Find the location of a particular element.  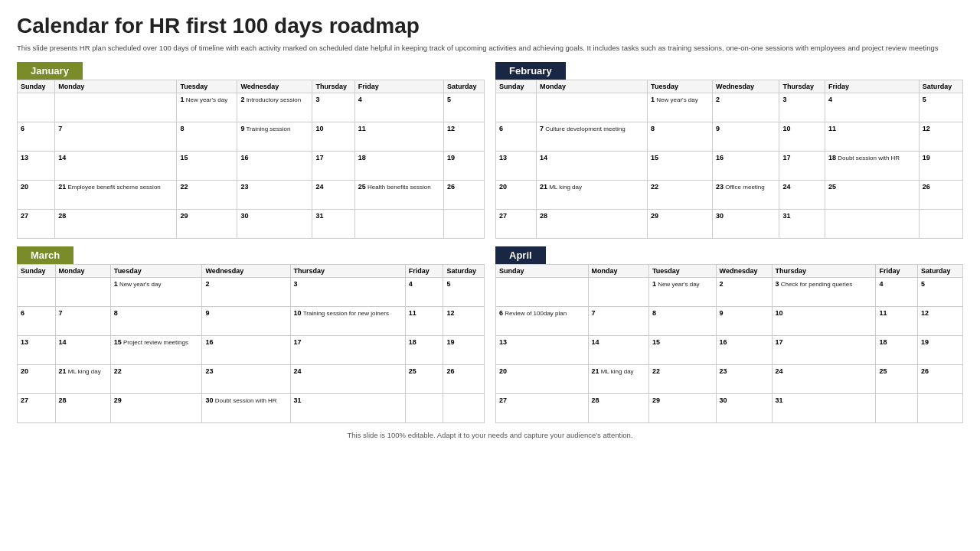

april-table: Sunday Monday Tuesday Wednesday Thursday… is located at coordinates (729, 344).